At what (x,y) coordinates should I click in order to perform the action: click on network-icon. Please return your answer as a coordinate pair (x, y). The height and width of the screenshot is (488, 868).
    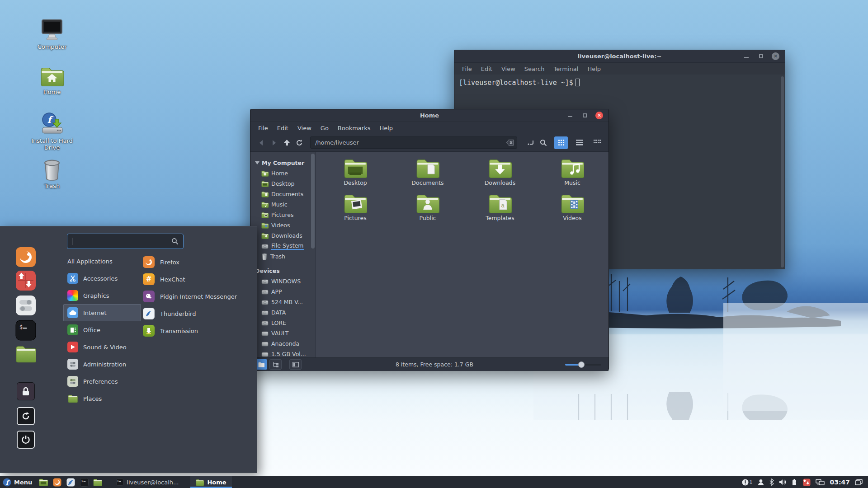
    Looking at the image, I should click on (820, 482).